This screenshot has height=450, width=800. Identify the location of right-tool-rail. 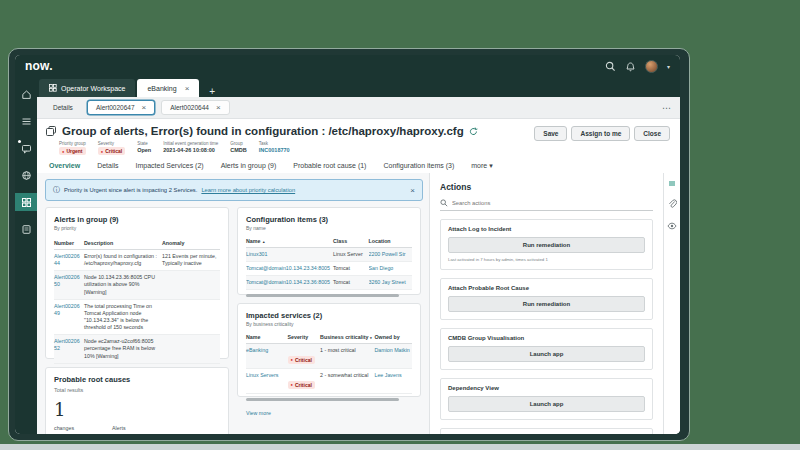
(672, 304).